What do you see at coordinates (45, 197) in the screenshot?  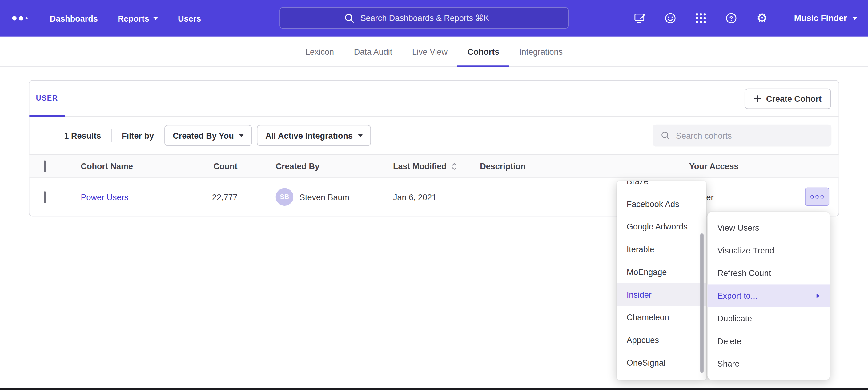 I see `row-checkbox` at bounding box center [45, 197].